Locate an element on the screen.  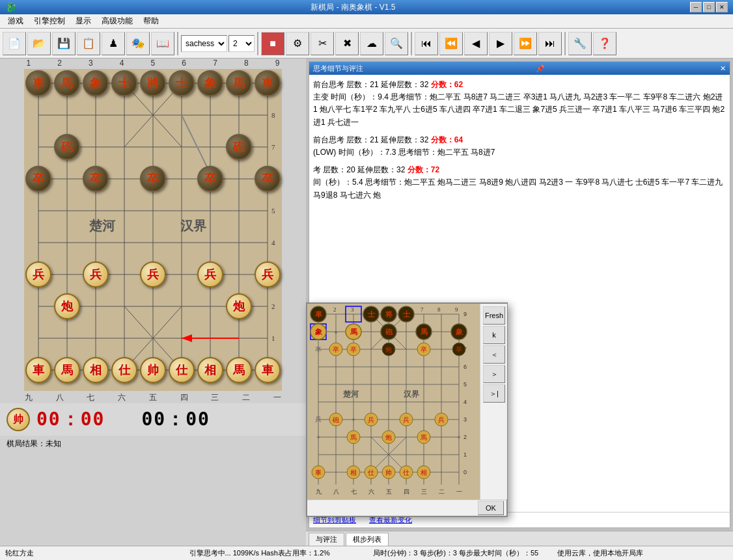
piece-black-pawn-2: 卒 is located at coordinates (96, 179).